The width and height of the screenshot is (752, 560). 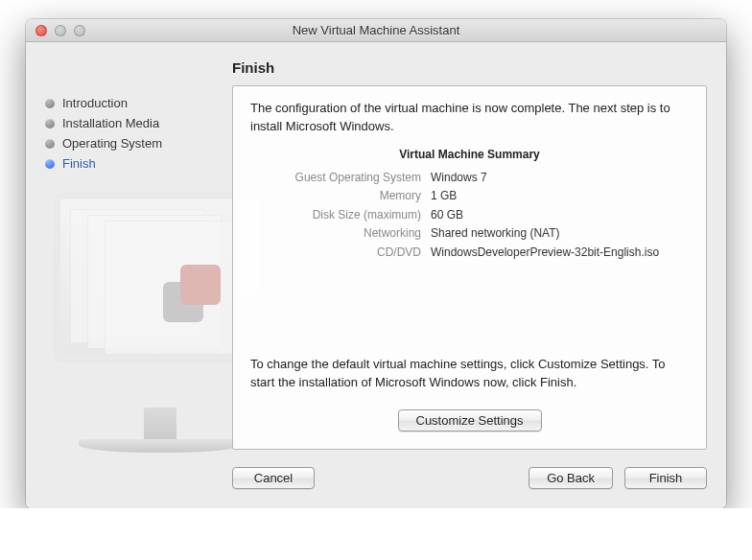 I want to click on window-title: New Virtual Machine Assistant, so click(x=376, y=31).